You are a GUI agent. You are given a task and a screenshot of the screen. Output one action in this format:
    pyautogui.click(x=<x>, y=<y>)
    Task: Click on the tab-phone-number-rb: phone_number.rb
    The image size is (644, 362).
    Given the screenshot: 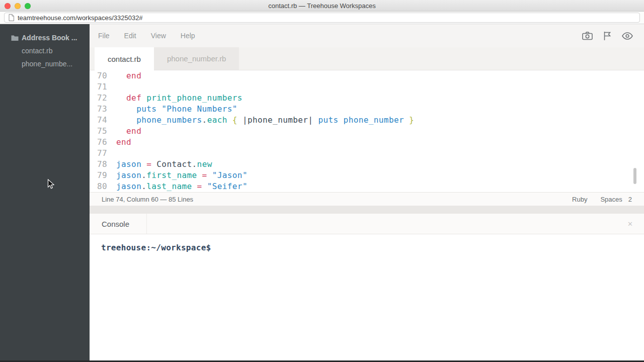 What is the action you would take?
    pyautogui.click(x=197, y=58)
    